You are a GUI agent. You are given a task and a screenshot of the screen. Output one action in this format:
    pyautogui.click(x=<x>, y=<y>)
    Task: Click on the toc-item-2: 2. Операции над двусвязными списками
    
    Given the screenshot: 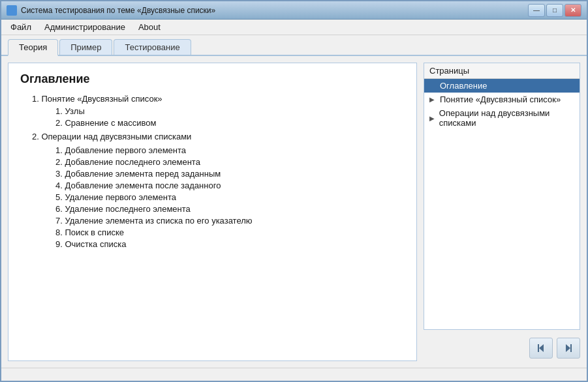 What is the action you would take?
    pyautogui.click(x=218, y=137)
    